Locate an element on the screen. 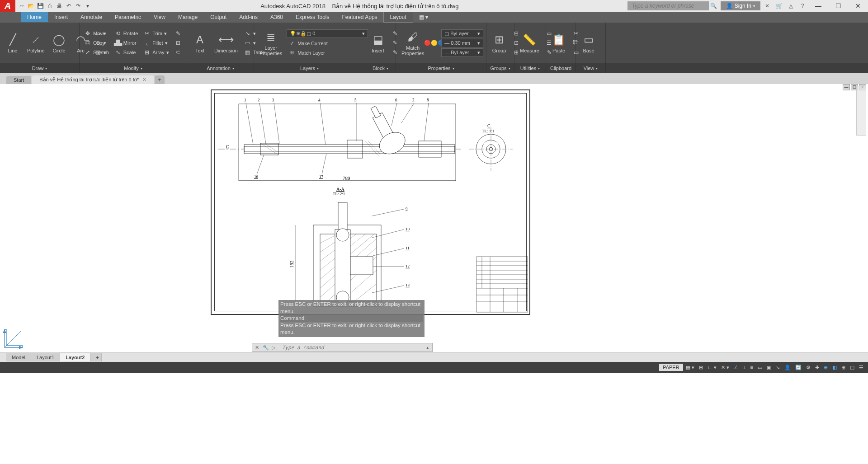 This screenshot has height=464, width=868. label-groups: Groups▾ is located at coordinates (500, 68).